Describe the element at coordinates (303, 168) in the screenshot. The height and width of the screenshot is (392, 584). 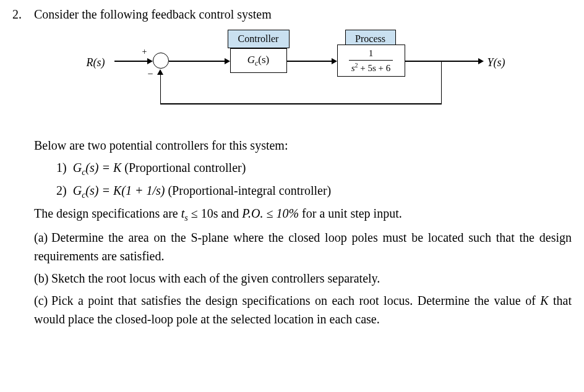
I see `option-1: 1) Gc(s) = K (Proportional controller)` at that location.